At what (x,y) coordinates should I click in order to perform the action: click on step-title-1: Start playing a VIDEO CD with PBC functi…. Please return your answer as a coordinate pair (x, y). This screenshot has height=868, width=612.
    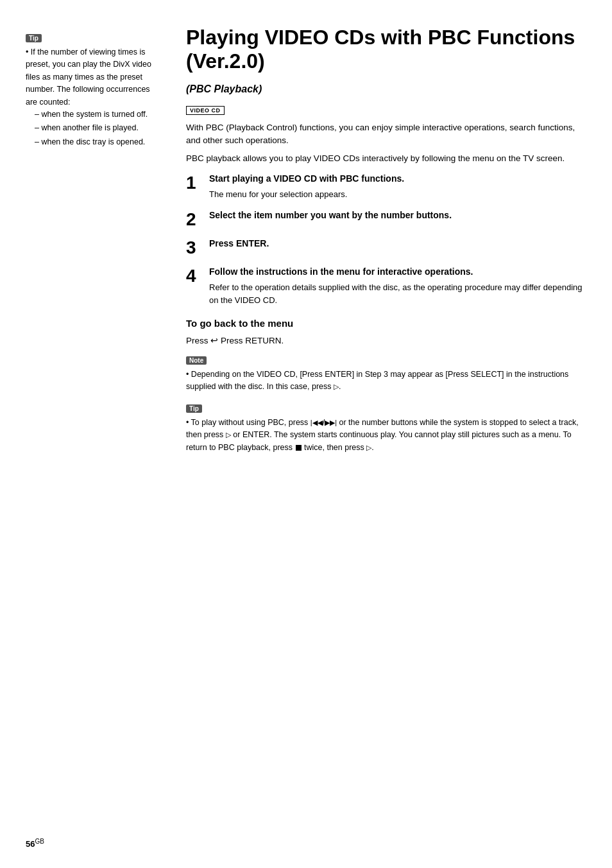
    Looking at the image, I should click on (398, 179).